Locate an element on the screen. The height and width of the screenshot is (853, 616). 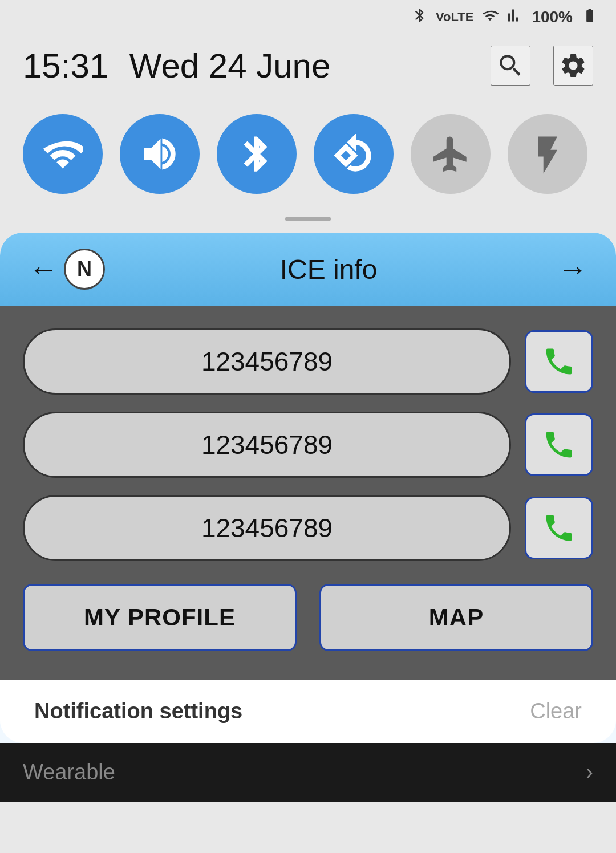
wifi-status-icon is located at coordinates (490, 17).